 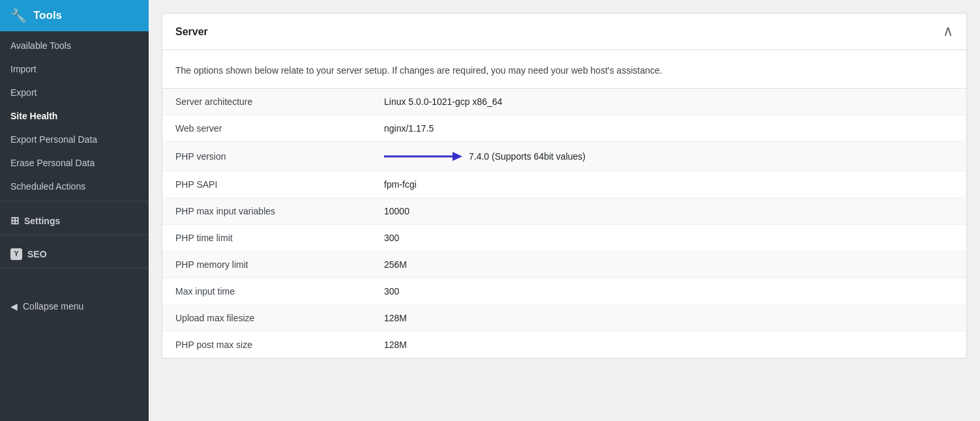 What do you see at coordinates (74, 139) in the screenshot?
I see `sidebar-item-export-personal-data: Export Personal Data` at bounding box center [74, 139].